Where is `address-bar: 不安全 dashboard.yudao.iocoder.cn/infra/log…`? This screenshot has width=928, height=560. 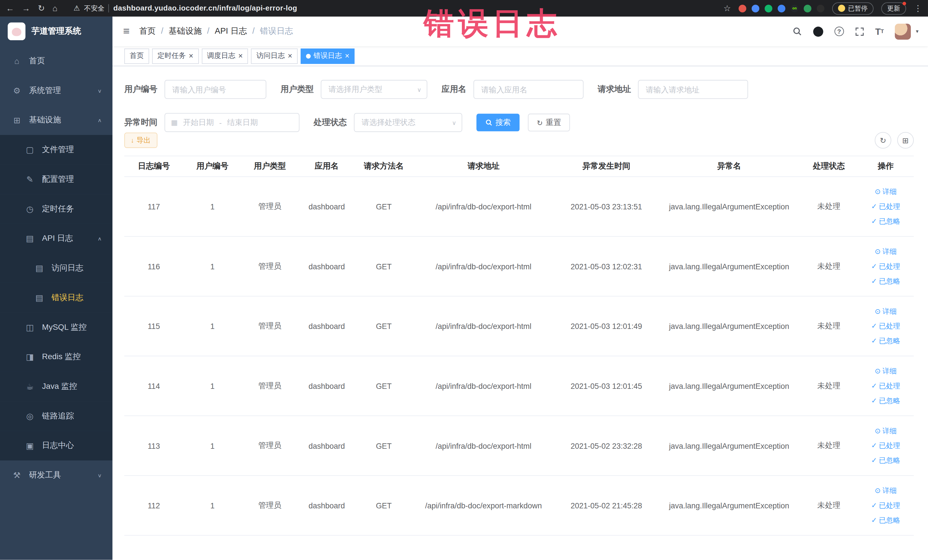 address-bar: 不安全 dashboard.yudao.iocoder.cn/infra/log… is located at coordinates (185, 8).